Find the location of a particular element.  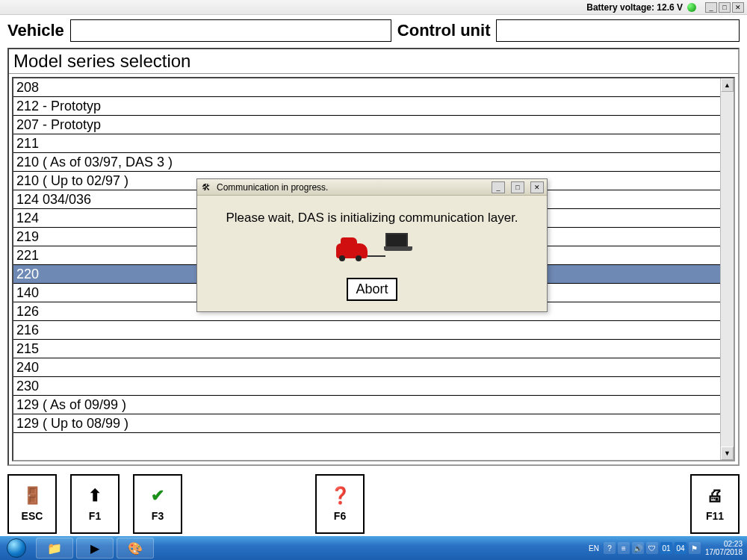

minimize-button: _ is located at coordinates (711, 7).